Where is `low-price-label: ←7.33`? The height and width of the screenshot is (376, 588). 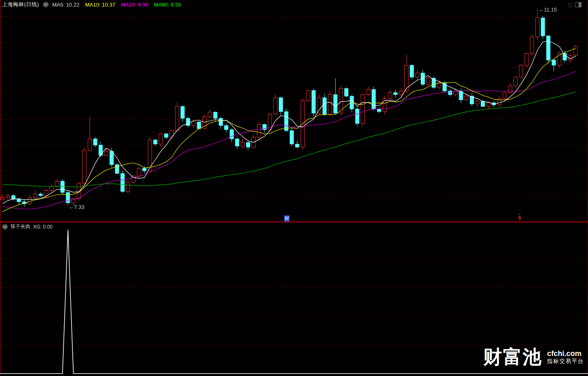
low-price-label: ←7.33 is located at coordinates (76, 207).